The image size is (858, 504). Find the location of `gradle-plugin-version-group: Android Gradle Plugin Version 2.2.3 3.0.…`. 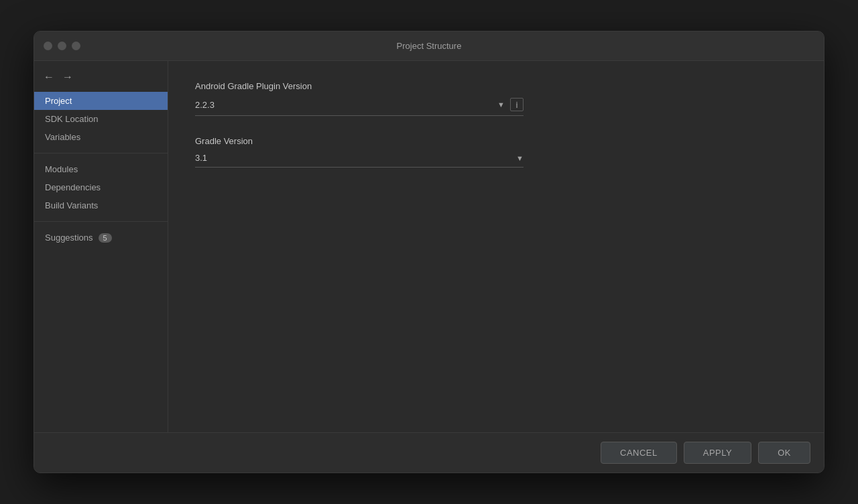

gradle-plugin-version-group: Android Gradle Plugin Version 2.2.3 3.0.… is located at coordinates (496, 99).